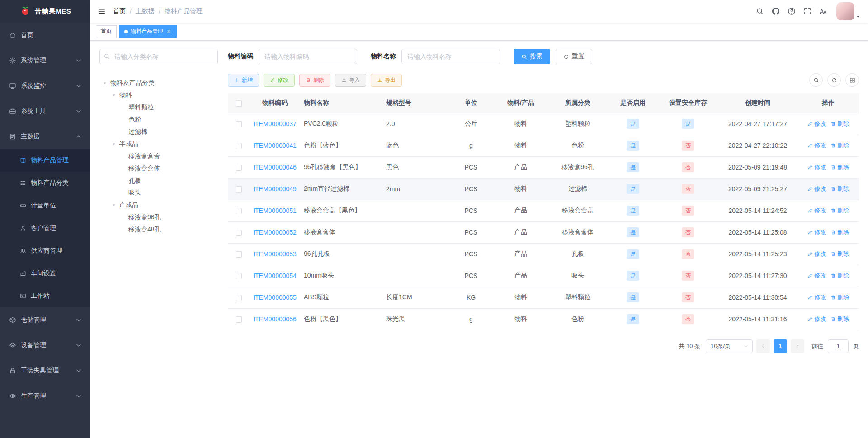  Describe the element at coordinates (797, 346) in the screenshot. I see `next-page-button` at that location.